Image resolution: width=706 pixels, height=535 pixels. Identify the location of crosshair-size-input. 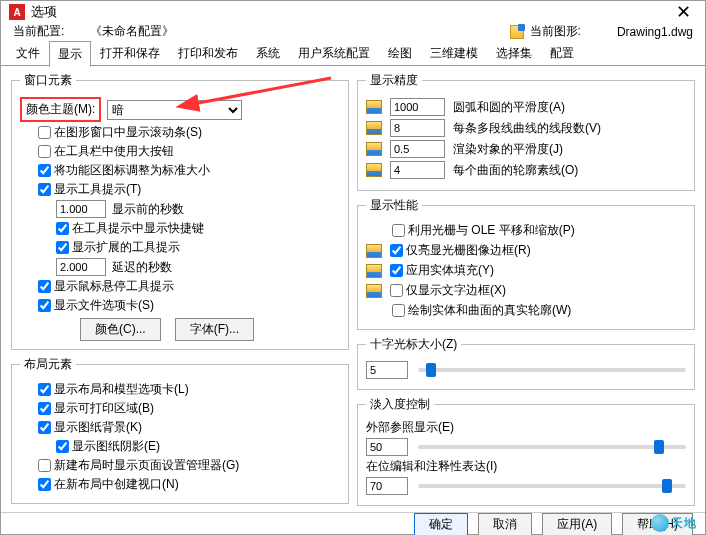
(387, 370).